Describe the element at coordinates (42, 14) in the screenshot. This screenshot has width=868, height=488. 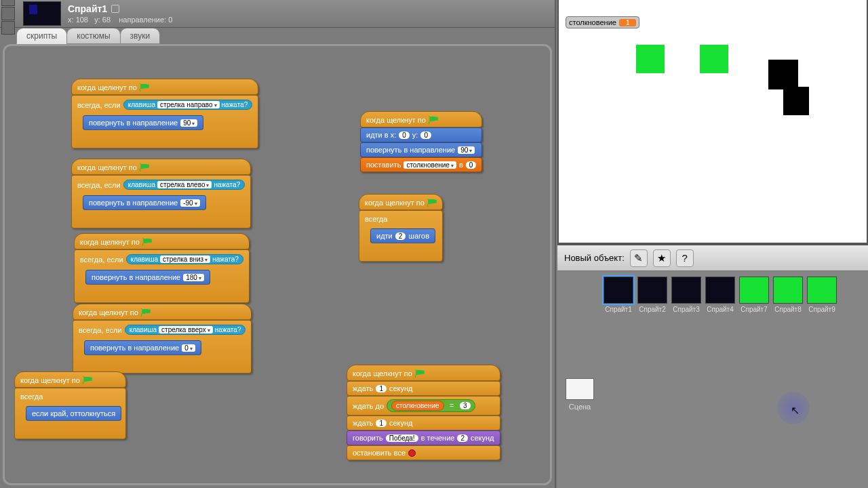
I see `sprite-thumbnail` at that location.